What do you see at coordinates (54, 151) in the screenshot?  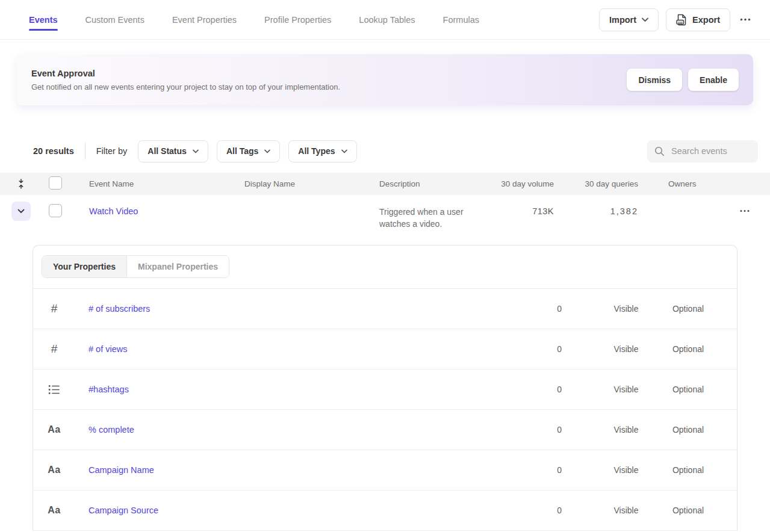 I see `results-count: 20 results` at bounding box center [54, 151].